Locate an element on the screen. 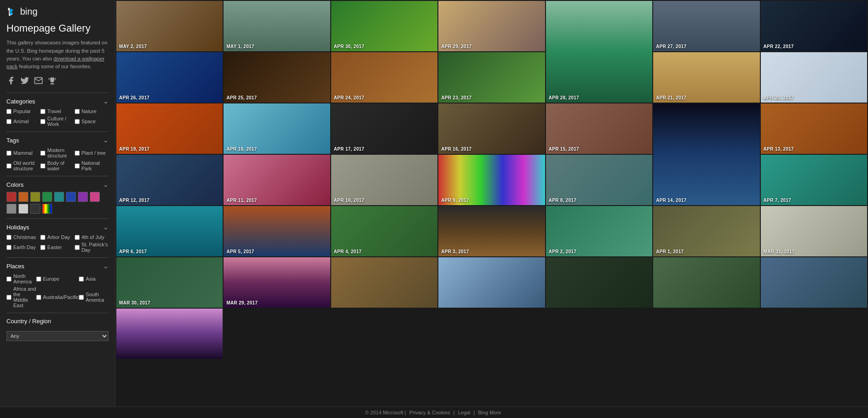 This screenshot has height=418, width=868. place-europe: Europe is located at coordinates (58, 279).